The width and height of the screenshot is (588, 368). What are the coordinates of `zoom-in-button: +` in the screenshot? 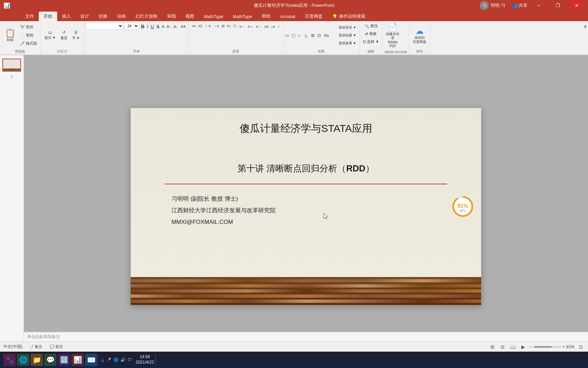 It's located at (564, 347).